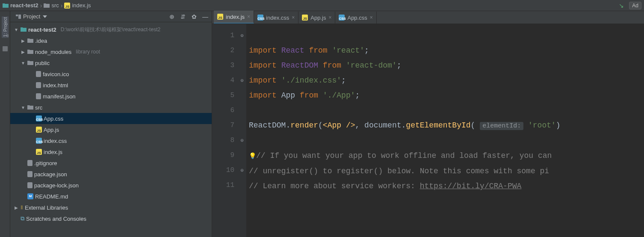 The height and width of the screenshot is (237, 644). Describe the element at coordinates (223, 126) in the screenshot. I see `line-number: 7` at that location.